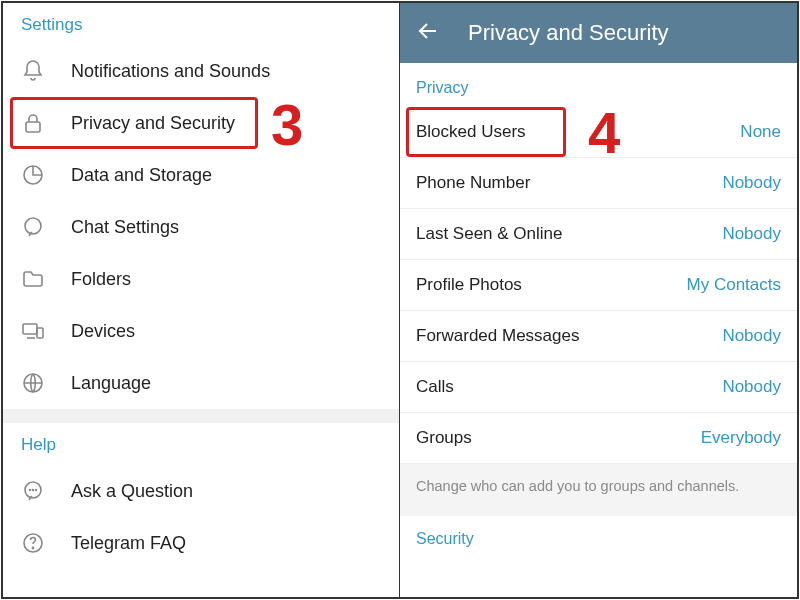 This screenshot has width=800, height=600. I want to click on pref-blocked-users: Blocked Users None, so click(598, 132).